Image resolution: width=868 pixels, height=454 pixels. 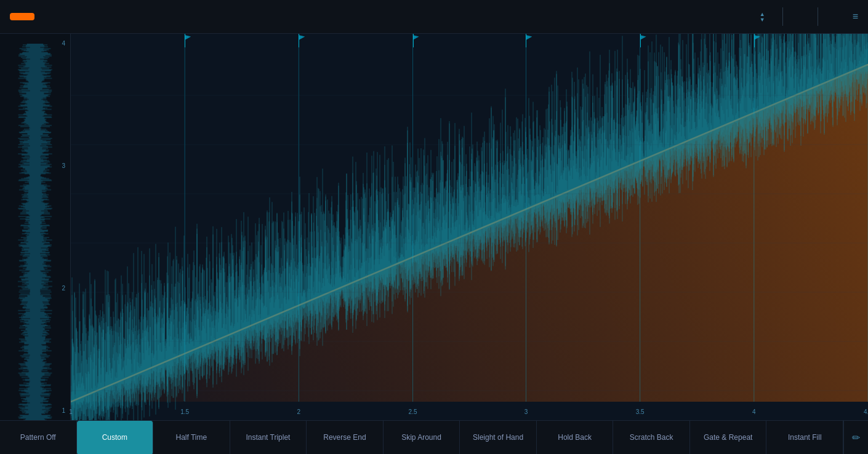 What do you see at coordinates (651, 438) in the screenshot?
I see `footer-btn-scratch-back: Scratch Back` at bounding box center [651, 438].